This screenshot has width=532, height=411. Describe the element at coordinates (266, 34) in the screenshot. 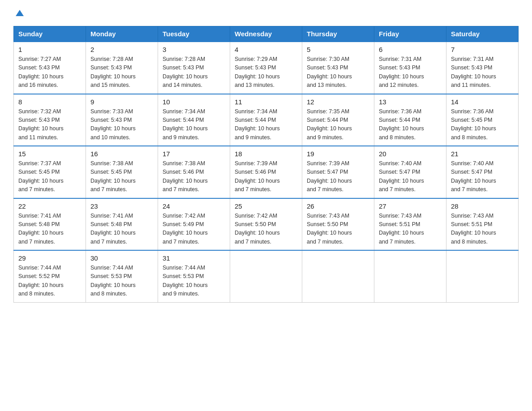

I see `column-header-wednesday: Wednesday` at that location.